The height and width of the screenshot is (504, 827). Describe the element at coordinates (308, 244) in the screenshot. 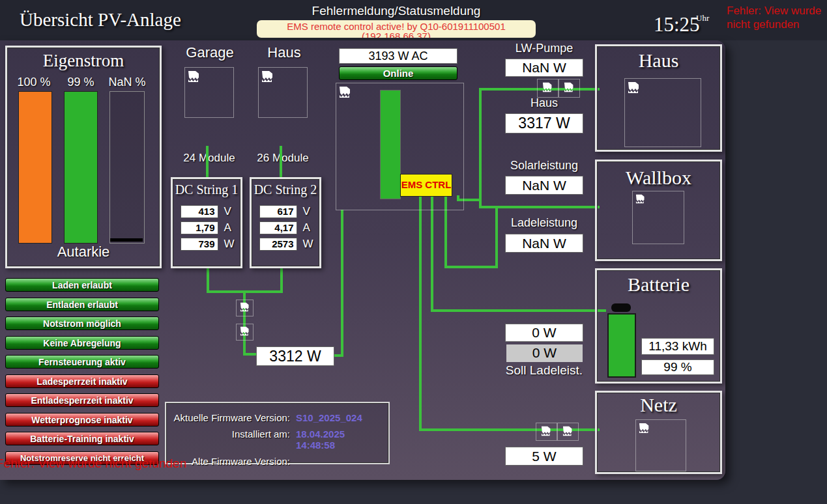

I see `dc2-power-unit: W` at that location.